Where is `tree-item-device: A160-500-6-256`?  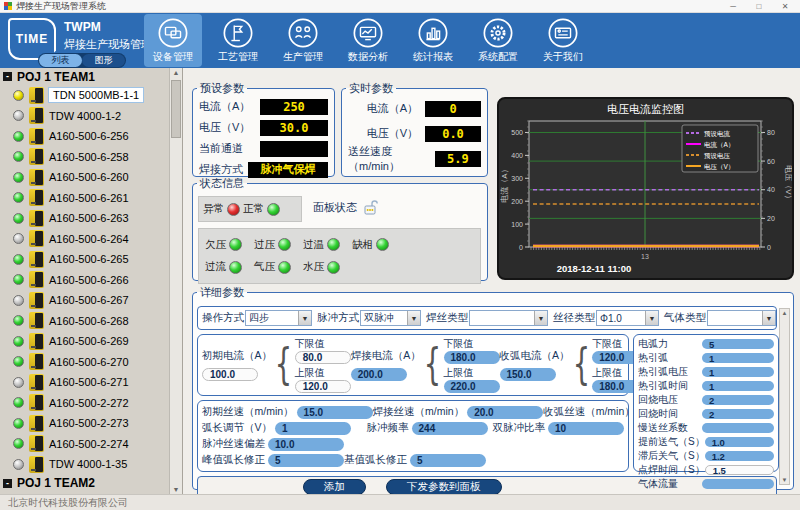 tree-item-device: A160-500-6-256 is located at coordinates (84, 136).